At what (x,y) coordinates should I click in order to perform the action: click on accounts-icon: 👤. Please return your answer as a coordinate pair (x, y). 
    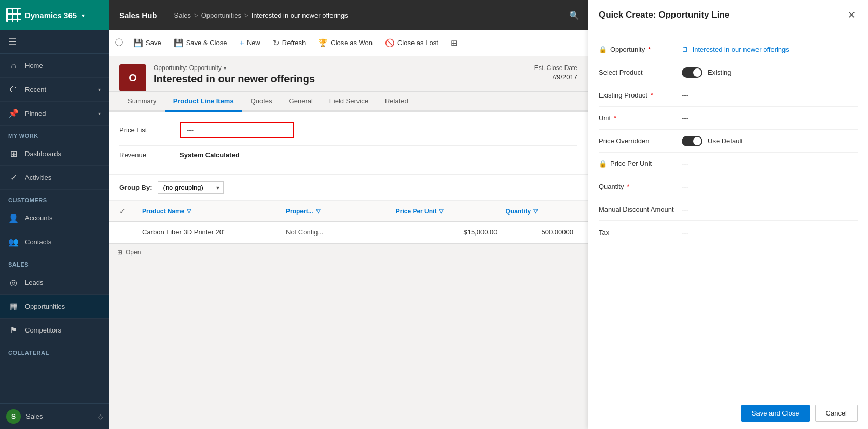
    Looking at the image, I should click on (13, 218).